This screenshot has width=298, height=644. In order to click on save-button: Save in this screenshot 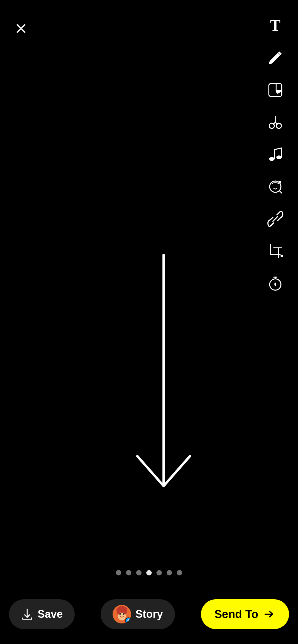, I will do `click(42, 614)`.